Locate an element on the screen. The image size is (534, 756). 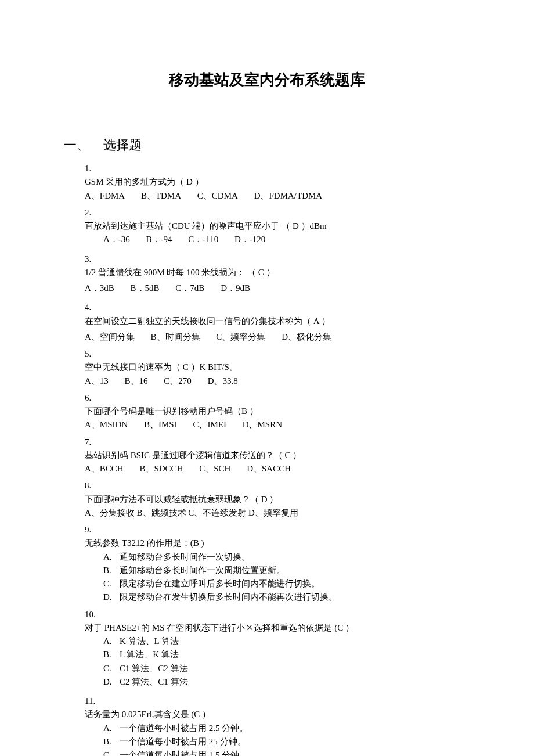
question-9: 9. 无线参数 T3212 的作用是：(B ) A.通知移动台多长时间作一次切换… is located at coordinates (277, 564).